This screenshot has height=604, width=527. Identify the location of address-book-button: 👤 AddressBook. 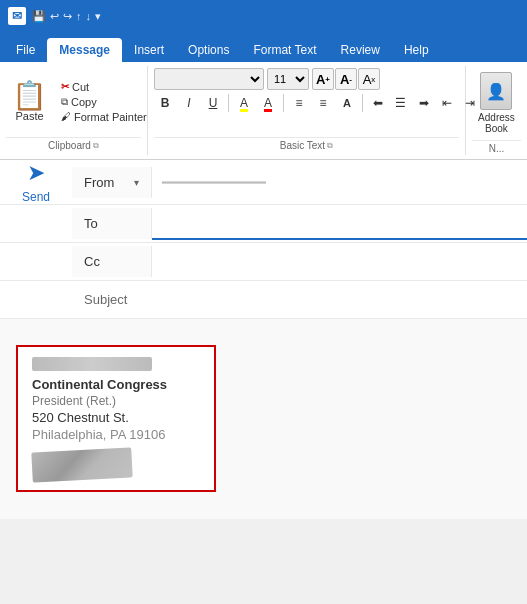
(496, 103).